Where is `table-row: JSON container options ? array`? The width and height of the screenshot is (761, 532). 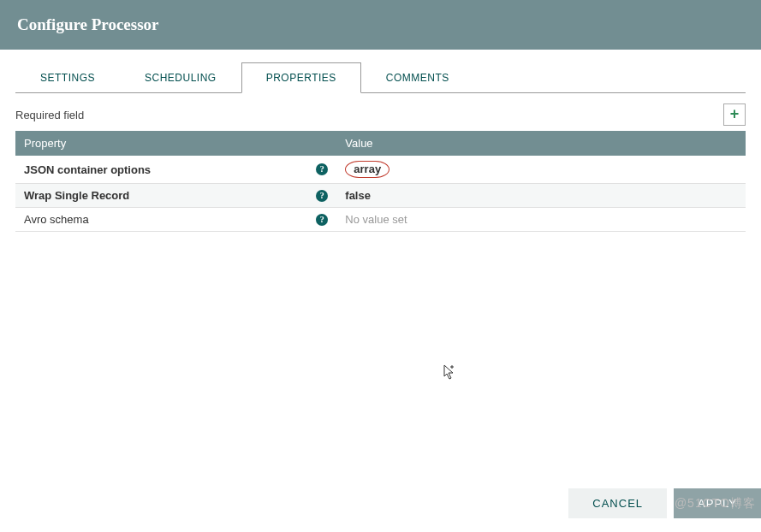 table-row: JSON container options ? array is located at coordinates (380, 169).